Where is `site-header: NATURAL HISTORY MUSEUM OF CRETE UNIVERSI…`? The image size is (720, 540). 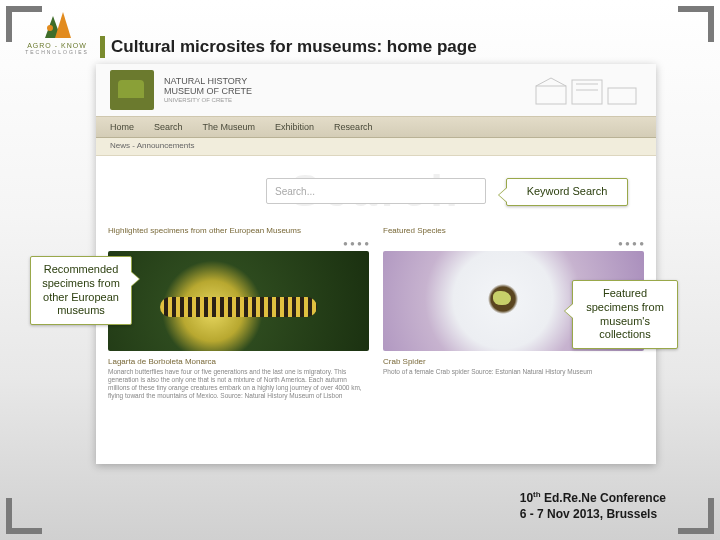 site-header: NATURAL HISTORY MUSEUM OF CRETE UNIVERSI… is located at coordinates (376, 90).